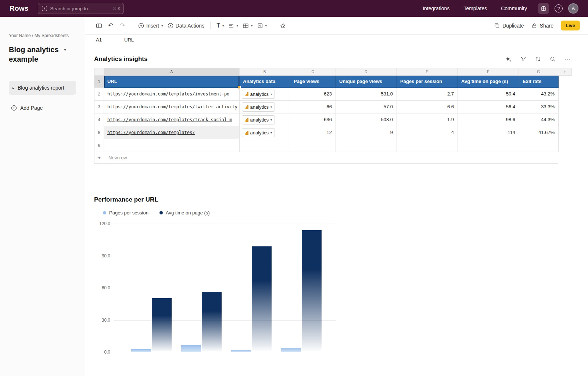  Describe the element at coordinates (239, 87) in the screenshot. I see `fill-handle` at that location.